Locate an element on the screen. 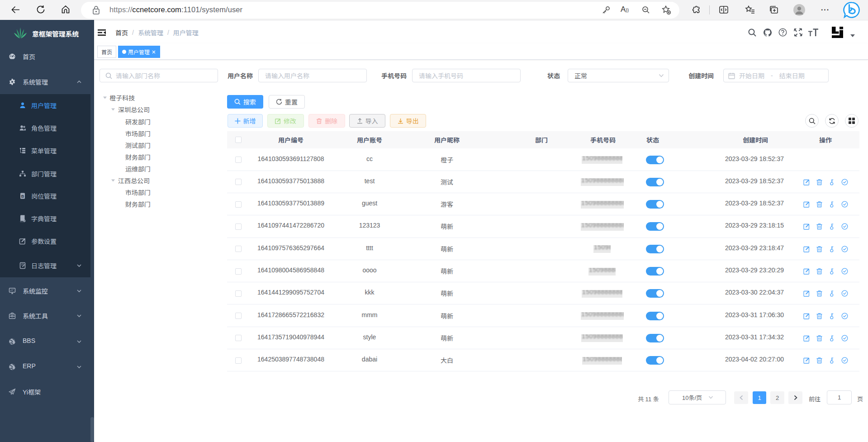  svg-text: B is located at coordinates (23, 196).